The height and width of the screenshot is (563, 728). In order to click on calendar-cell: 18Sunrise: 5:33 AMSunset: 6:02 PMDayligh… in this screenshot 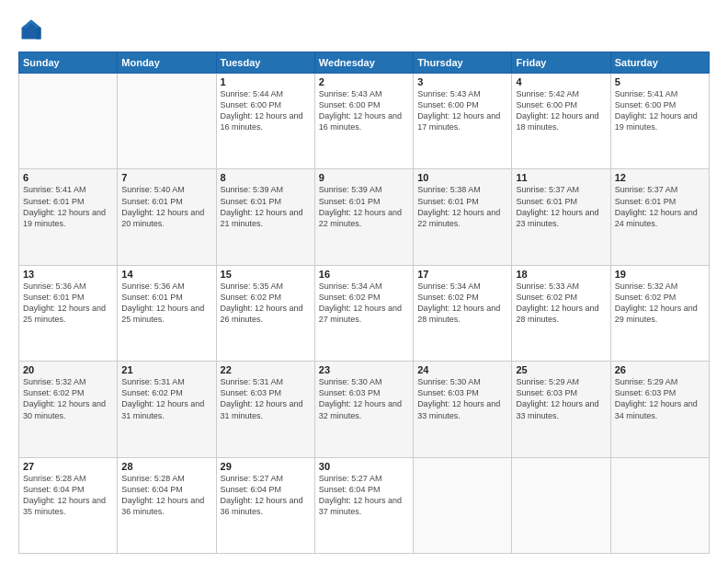, I will do `click(561, 313)`.